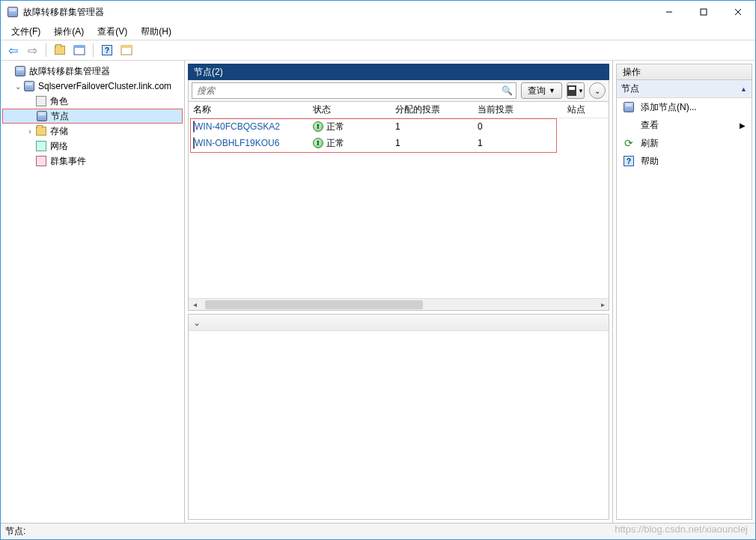 This screenshot has height=540, width=756. Describe the element at coordinates (93, 131) in the screenshot. I see `tree-storage: › 存储` at that location.